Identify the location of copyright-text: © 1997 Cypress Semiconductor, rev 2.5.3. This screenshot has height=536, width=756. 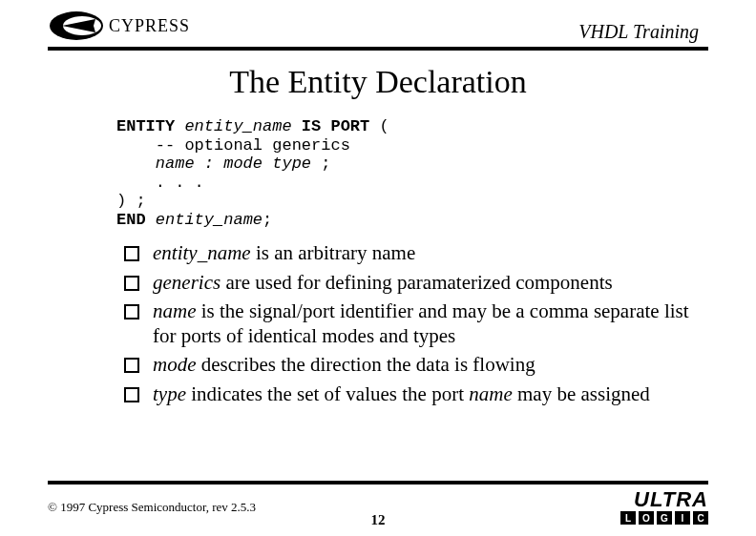
(152, 507).